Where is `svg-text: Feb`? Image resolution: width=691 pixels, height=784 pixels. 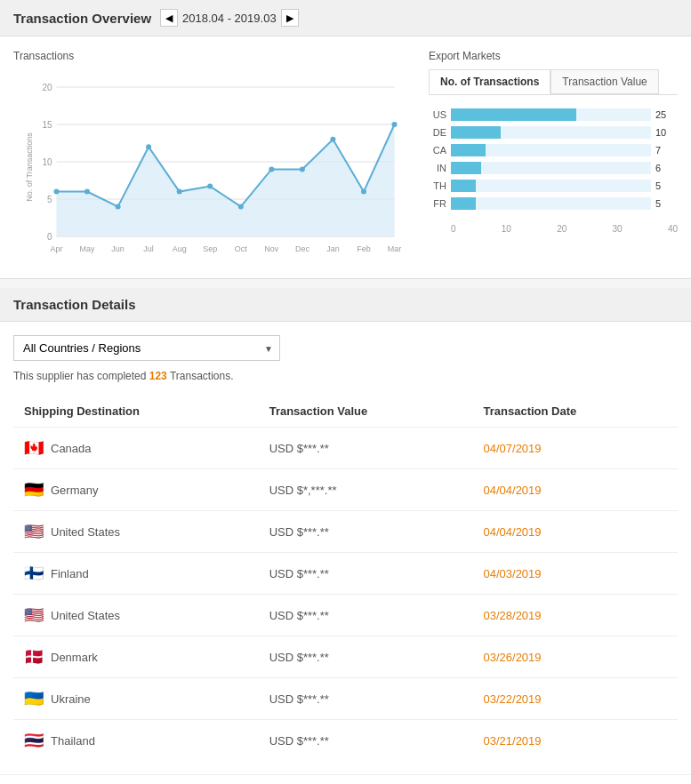
svg-text: Feb is located at coordinates (364, 249).